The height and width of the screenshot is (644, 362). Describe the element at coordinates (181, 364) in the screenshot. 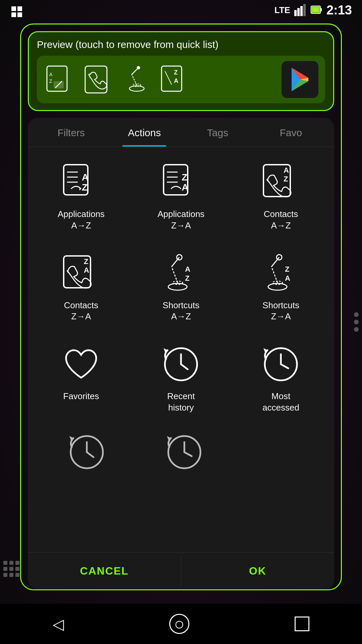

I see `icon-recent-history` at that location.